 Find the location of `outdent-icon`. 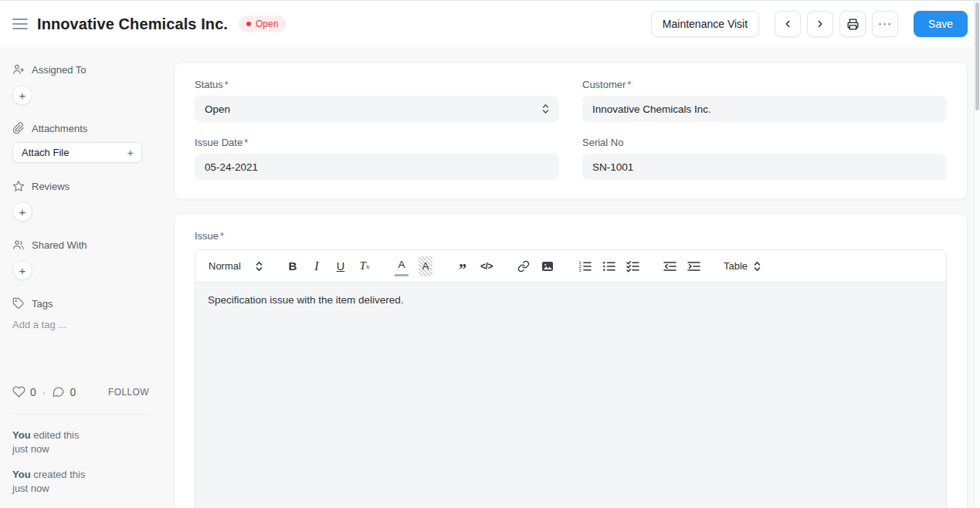

outdent-icon is located at coordinates (670, 266).